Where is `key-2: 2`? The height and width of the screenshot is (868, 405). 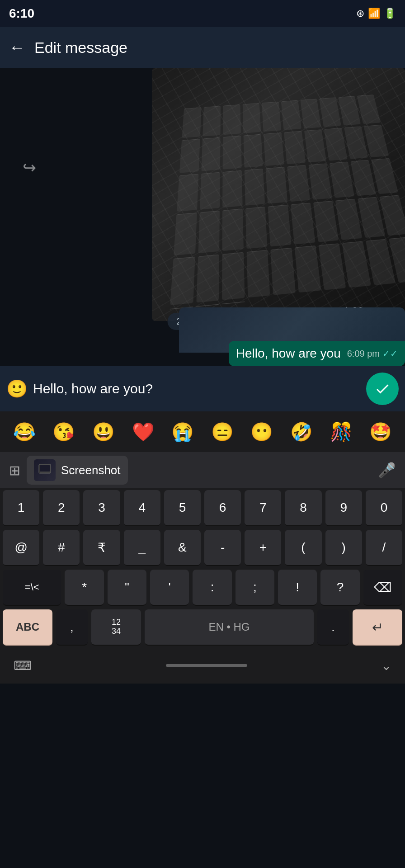 key-2: 2 is located at coordinates (61, 508).